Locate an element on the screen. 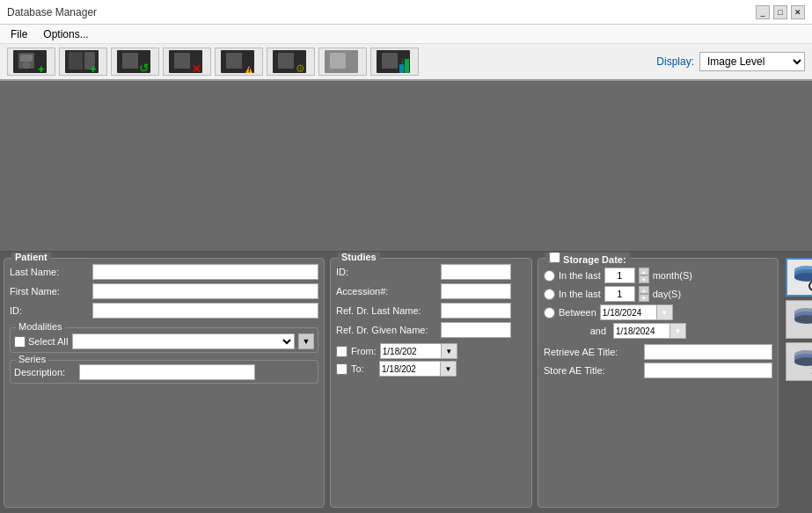 Image resolution: width=812 pixels, height=513 pixels. retrieve-ae-label: Retrieve AE Title: is located at coordinates (592, 352).